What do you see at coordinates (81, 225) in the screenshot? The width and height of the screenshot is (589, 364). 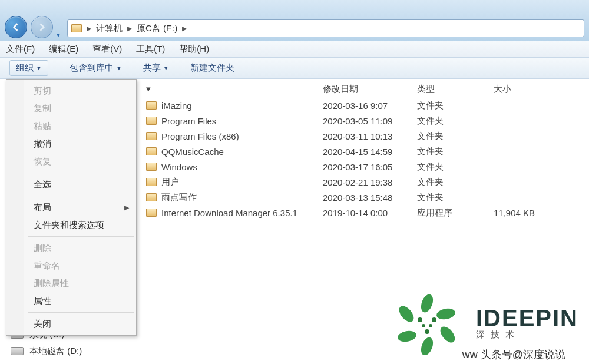 I see `menu-folder-options-label: 文件夹和搜索选项` at bounding box center [81, 225].